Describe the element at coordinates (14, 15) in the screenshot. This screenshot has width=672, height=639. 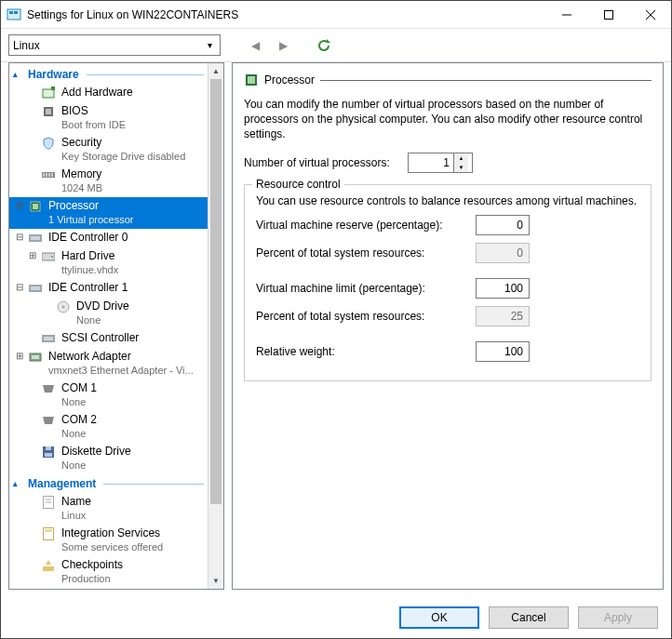
I see `app-icon` at that location.